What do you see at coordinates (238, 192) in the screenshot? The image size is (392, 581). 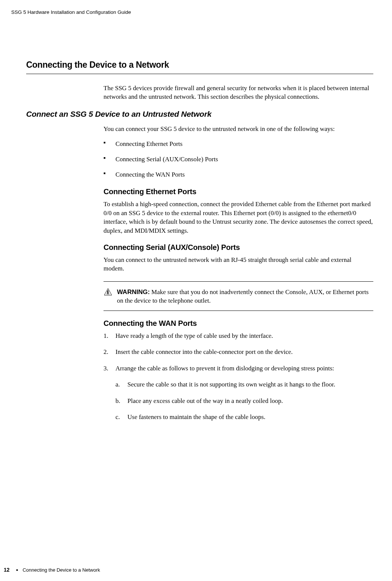 I see `ethernet-heading: Connecting Ethernet Ports` at bounding box center [238, 192].